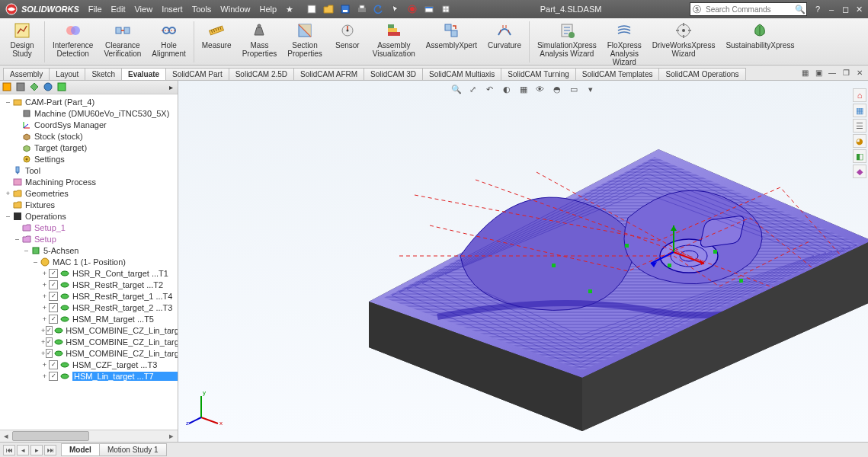 The image size is (868, 457). Describe the element at coordinates (446, 9) in the screenshot. I see `options2-button` at that location.